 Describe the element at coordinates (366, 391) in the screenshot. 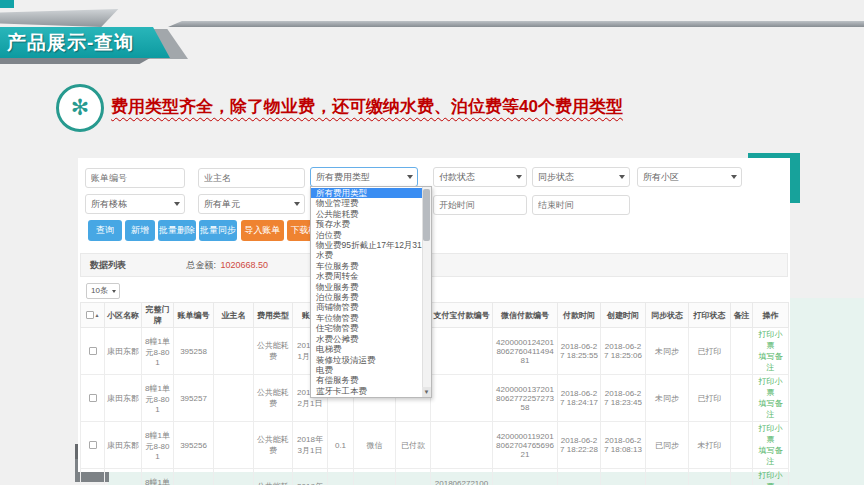

I see `fee-type-option: 蓝牙卡工本费` at that location.